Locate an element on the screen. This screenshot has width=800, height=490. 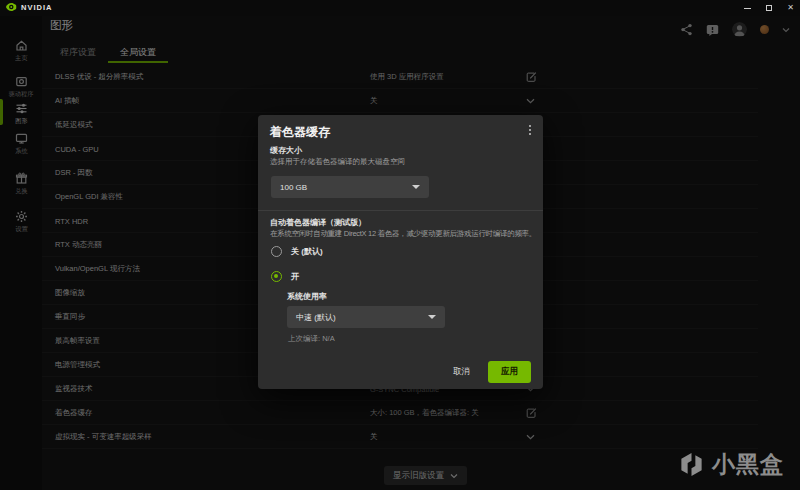
auto-compile-description: 在系统空闲时自动重建 DirectX 12 着色器，减少驱动更新后游戏运行时编译… is located at coordinates (403, 234).